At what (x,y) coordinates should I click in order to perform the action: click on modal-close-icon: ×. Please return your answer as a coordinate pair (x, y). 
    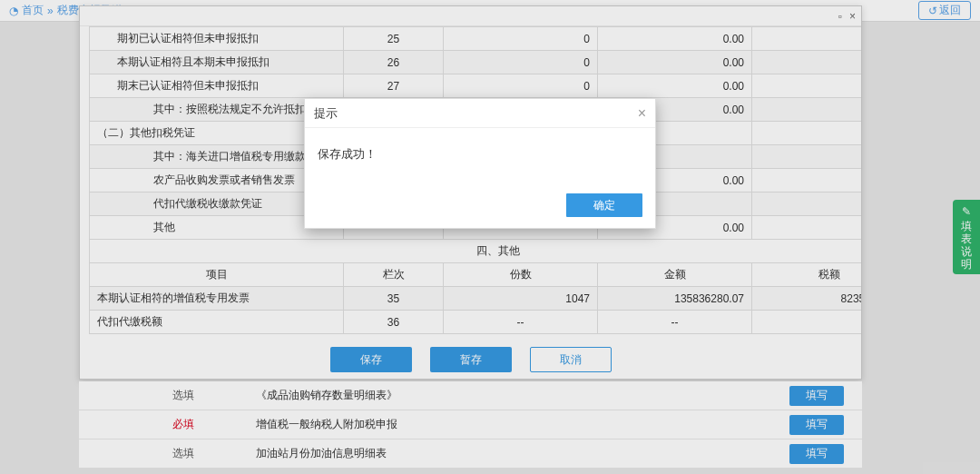
    Looking at the image, I should click on (642, 114).